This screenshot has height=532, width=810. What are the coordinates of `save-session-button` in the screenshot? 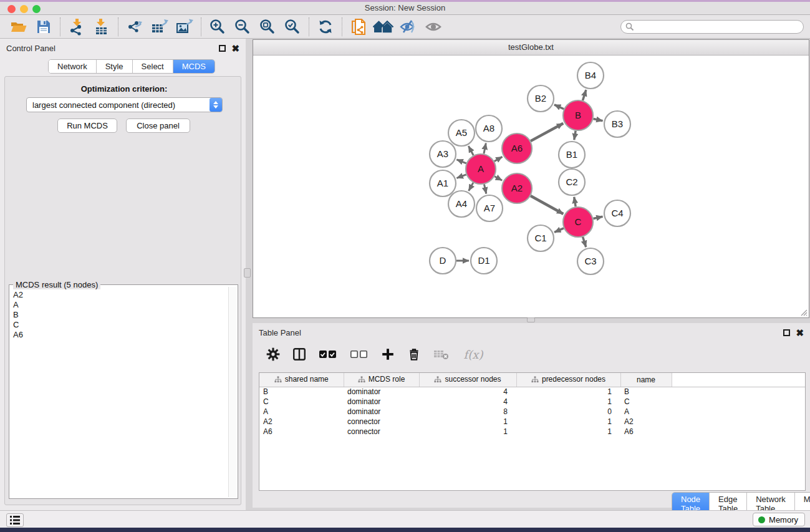 It's located at (44, 27).